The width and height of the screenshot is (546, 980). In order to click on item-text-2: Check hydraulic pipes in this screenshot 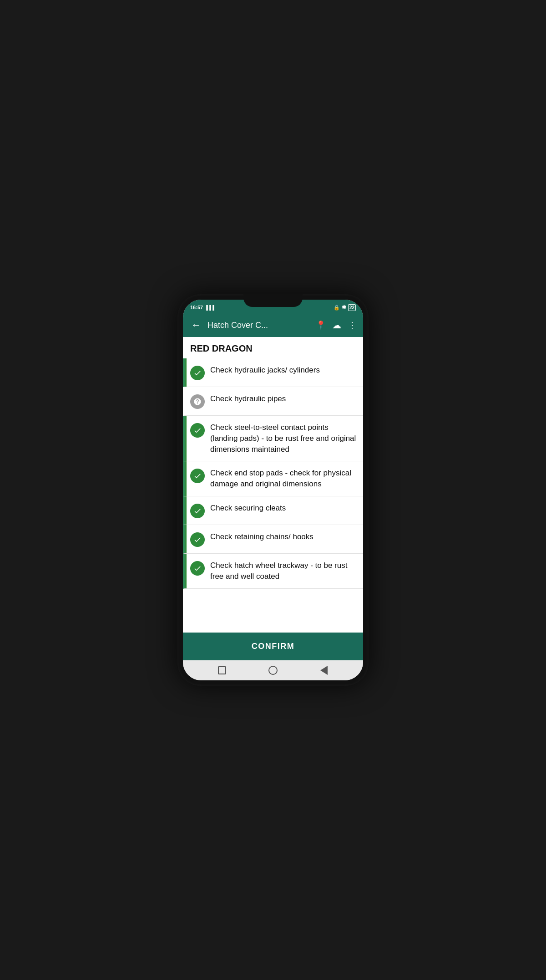, I will do `click(284, 399)`.